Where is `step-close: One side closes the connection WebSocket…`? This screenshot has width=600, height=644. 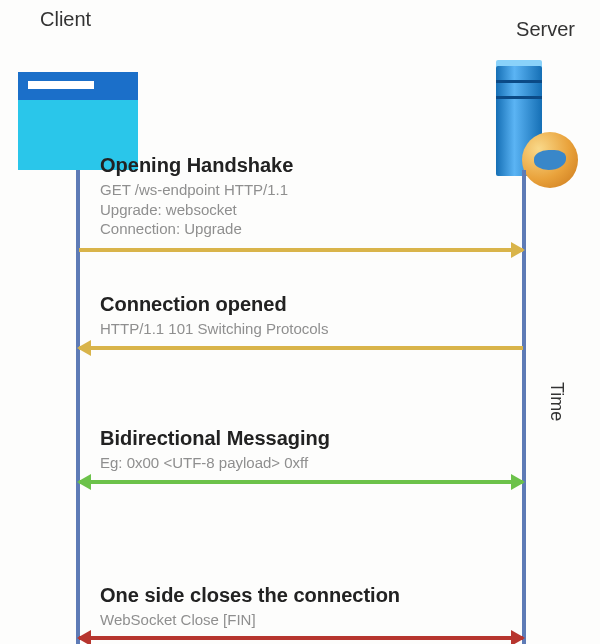
step-close: One side closes the connection WebSocket… is located at coordinates (300, 607).